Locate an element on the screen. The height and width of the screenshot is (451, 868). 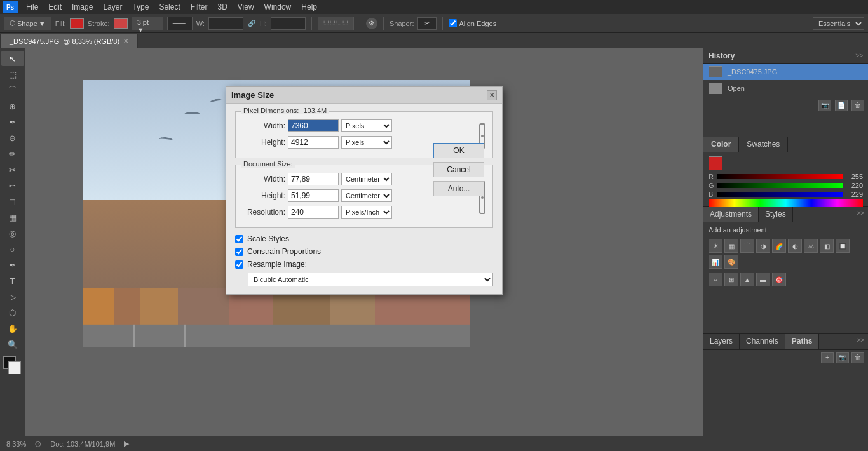
stroke-color-swatch is located at coordinates (121, 24).